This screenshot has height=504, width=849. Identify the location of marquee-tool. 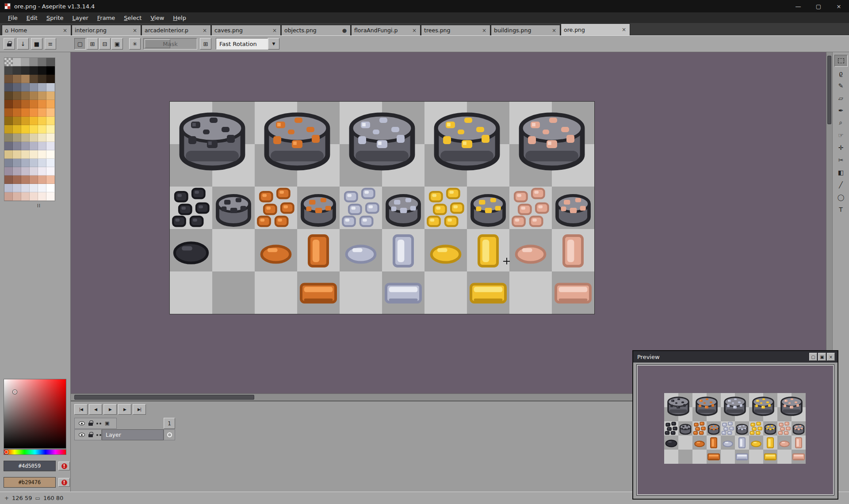
(841, 61).